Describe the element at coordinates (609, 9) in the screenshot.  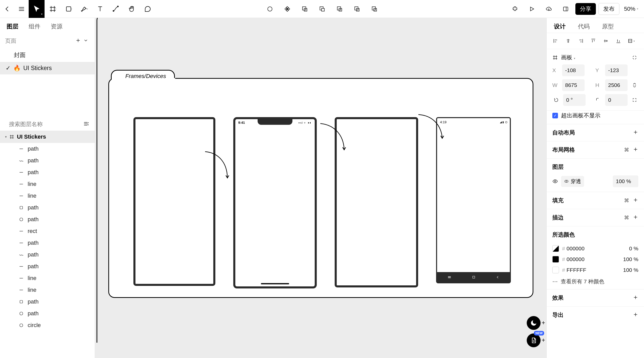
I see `publish-button: 发布` at that location.